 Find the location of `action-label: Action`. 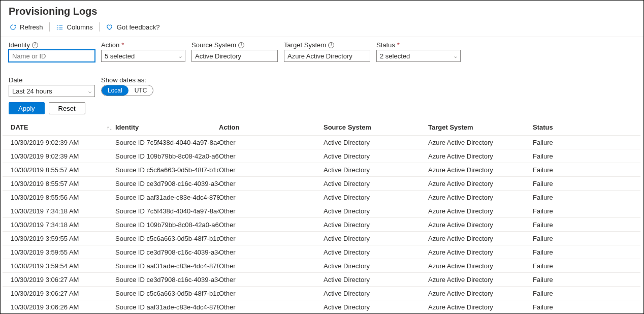

action-label: Action is located at coordinates (110, 45).